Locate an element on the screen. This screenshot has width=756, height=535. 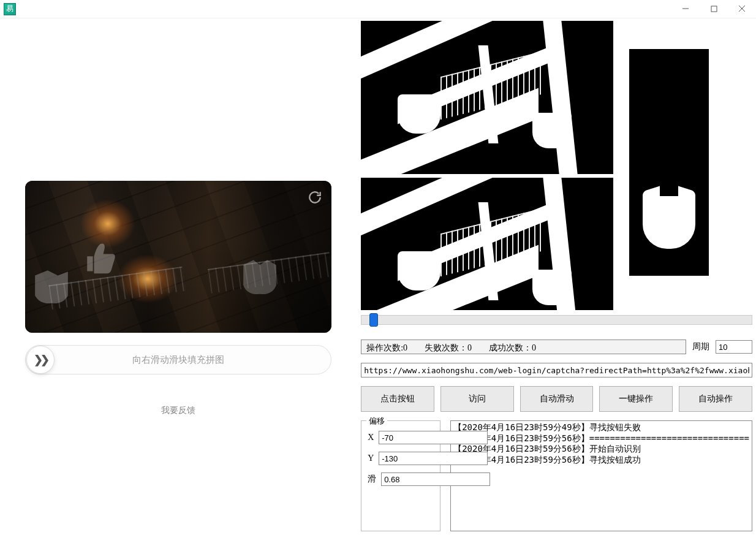
puzzle-slot-left is located at coordinates (51, 287).